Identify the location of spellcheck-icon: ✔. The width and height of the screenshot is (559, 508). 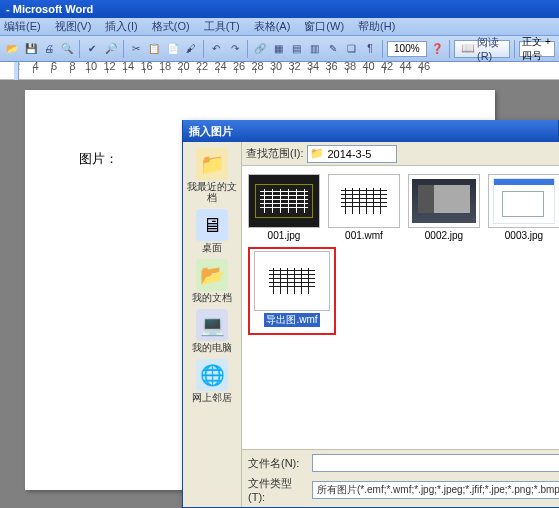
(92, 49).